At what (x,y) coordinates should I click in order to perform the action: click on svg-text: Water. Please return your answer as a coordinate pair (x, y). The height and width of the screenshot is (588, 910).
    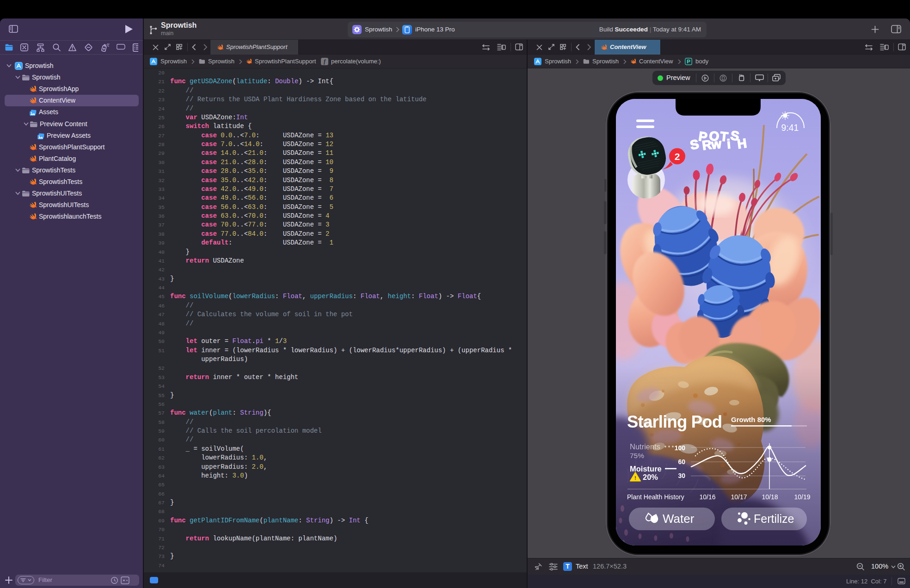
    Looking at the image, I should click on (679, 519).